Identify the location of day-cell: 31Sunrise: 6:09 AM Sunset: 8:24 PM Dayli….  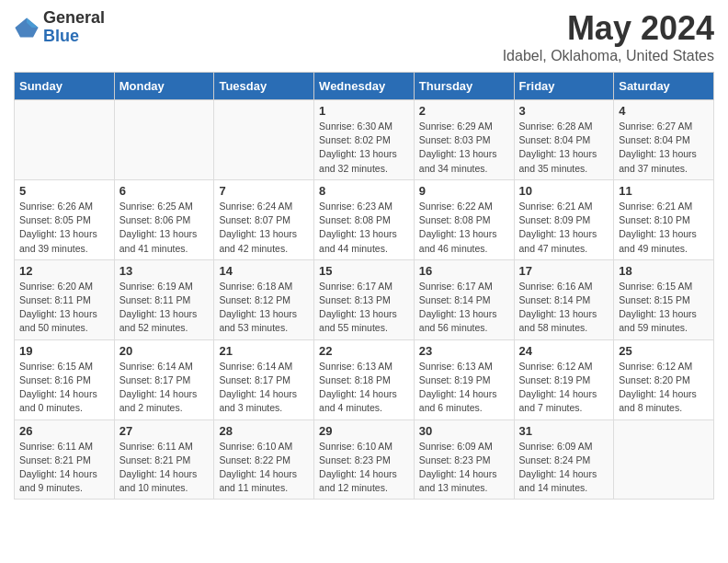
(564, 460).